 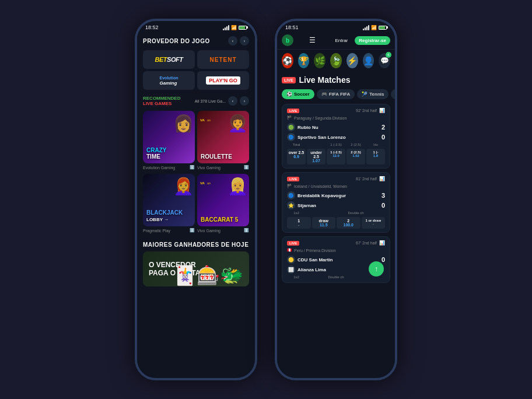 I want to click on match3-live-badge: LIVE, so click(x=293, y=243).